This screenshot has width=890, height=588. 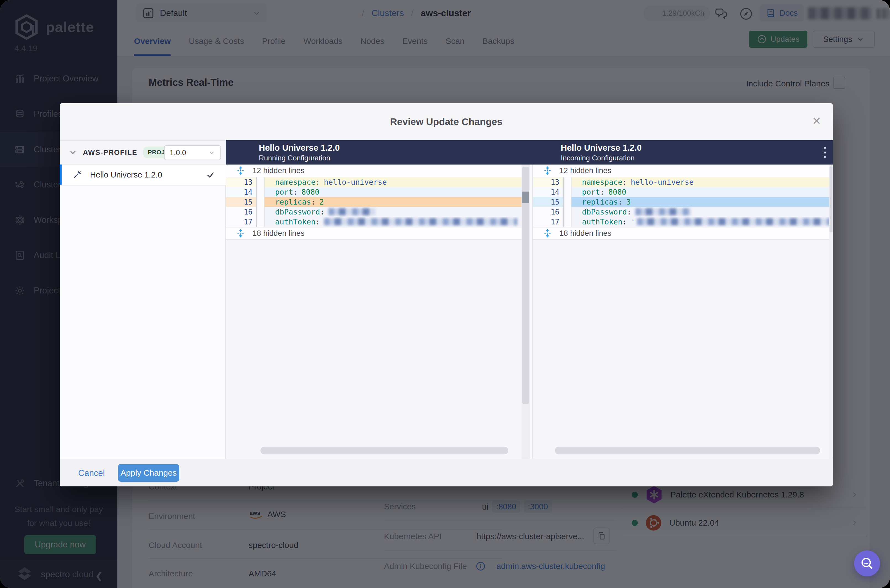 I want to click on left-panel-scrollbar, so click(x=526, y=312).